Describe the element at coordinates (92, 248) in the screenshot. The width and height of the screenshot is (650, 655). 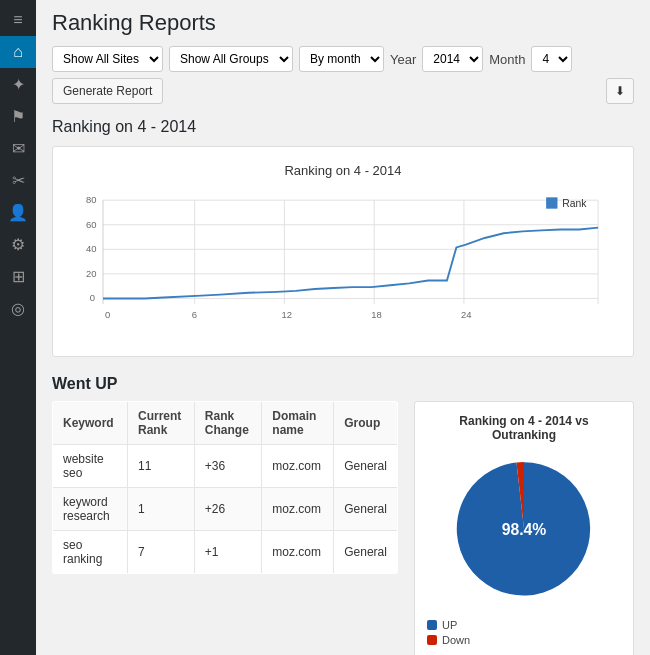
I see `svg-text: 40` at that location.